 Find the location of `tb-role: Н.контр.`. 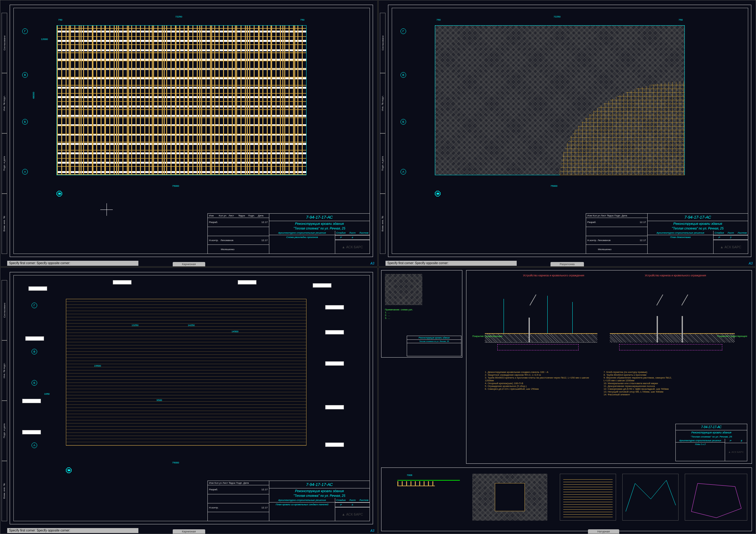

tb-role: Н.контр. is located at coordinates (214, 240).